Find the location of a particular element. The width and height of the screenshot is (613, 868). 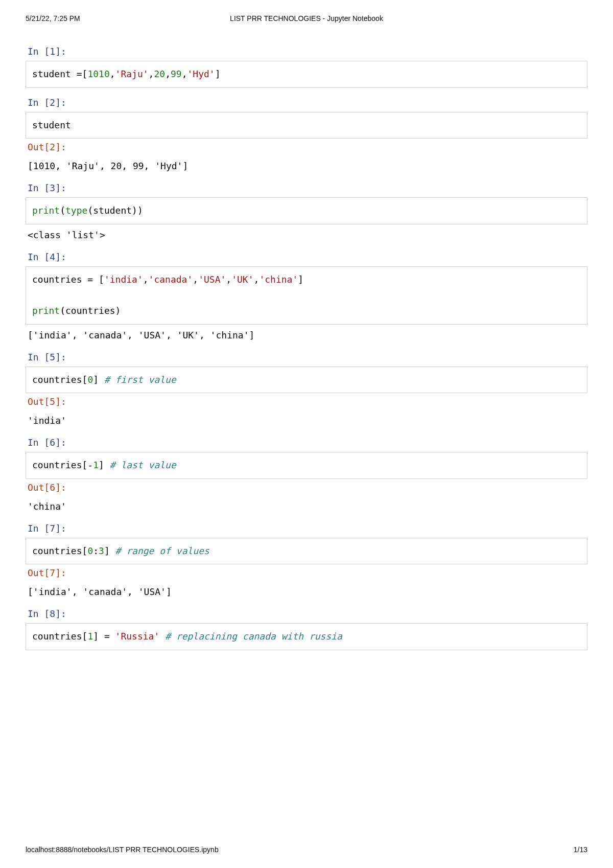

code-input: print(type(student)) is located at coordinates (306, 211).